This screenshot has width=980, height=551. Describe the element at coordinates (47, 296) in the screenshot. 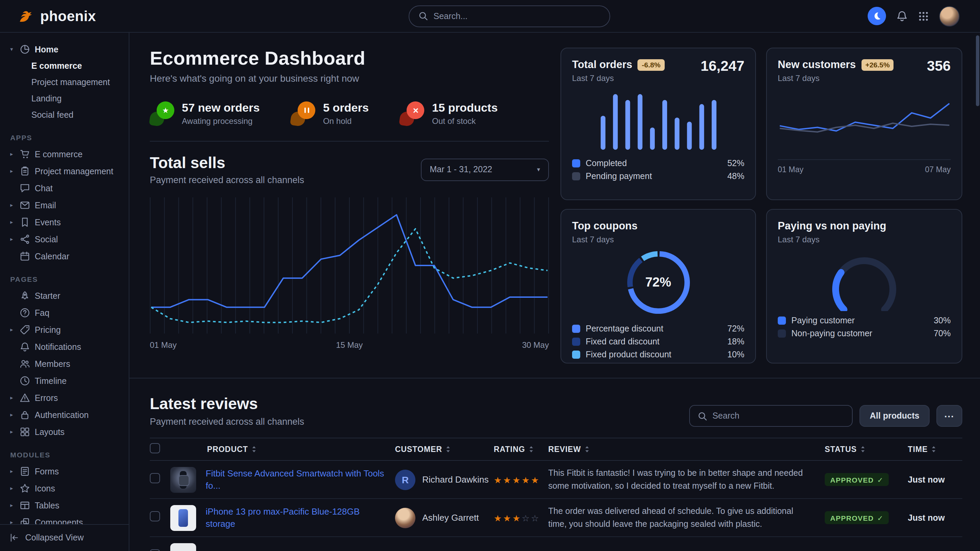

I see `sidebar-item-label: Starter` at that location.